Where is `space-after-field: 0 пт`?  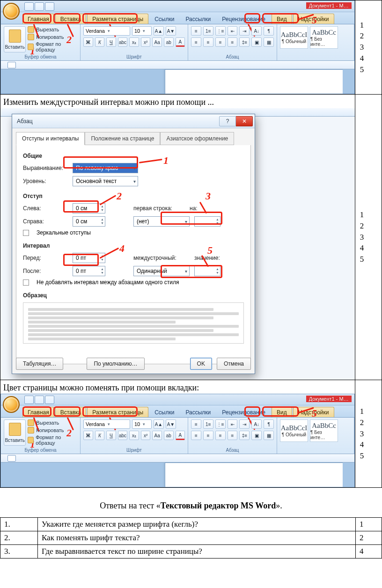
space-after-field: 0 пт is located at coordinates (89, 271).